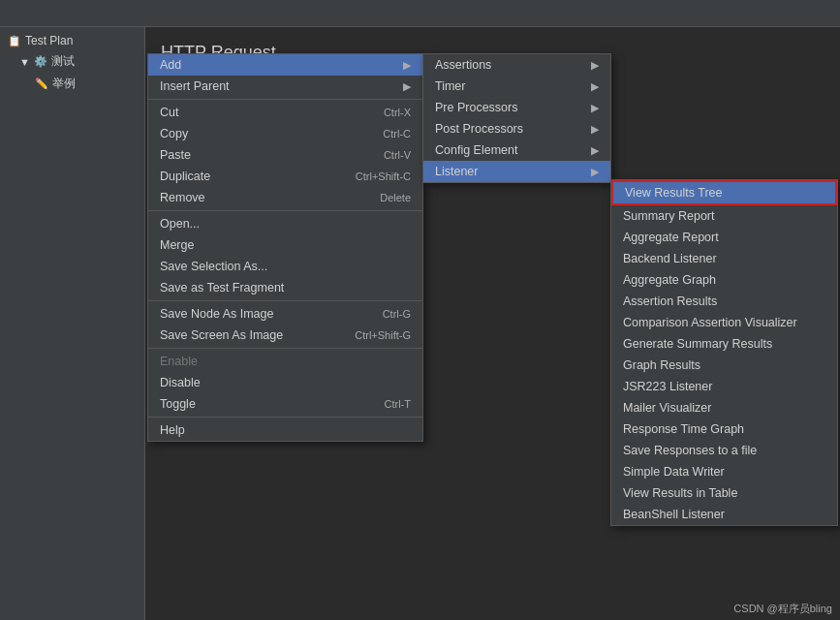 This screenshot has height=620, width=840. What do you see at coordinates (513, 86) in the screenshot?
I see `menu-item-timer-label: Timer` at bounding box center [513, 86].